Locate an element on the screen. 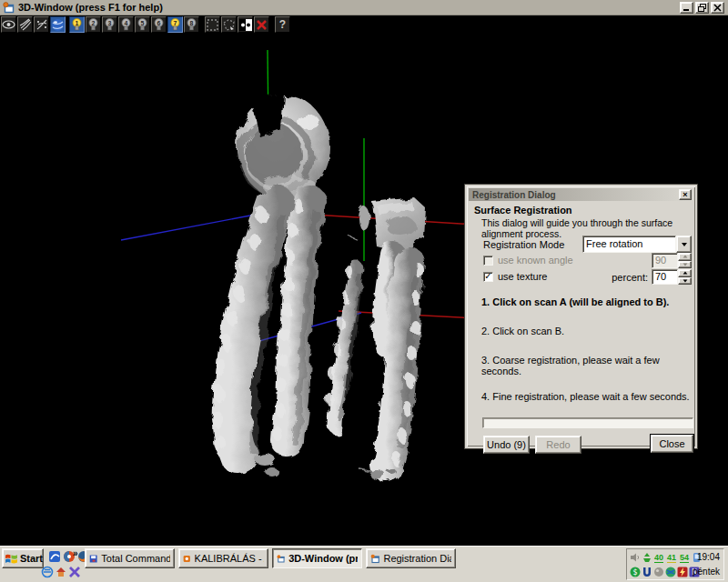  step-1: 1. Click on scan A (will be aligned to B… is located at coordinates (575, 302).